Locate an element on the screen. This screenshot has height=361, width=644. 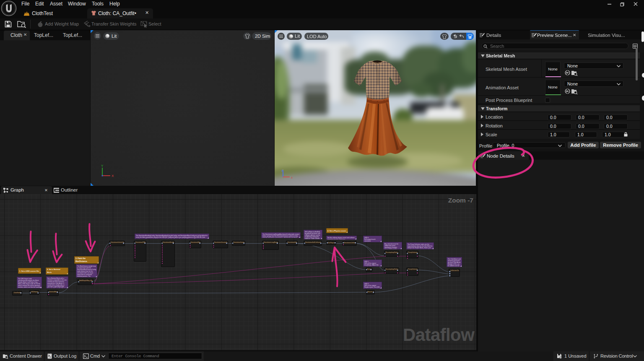
svg-text: Y is located at coordinates (102, 166).